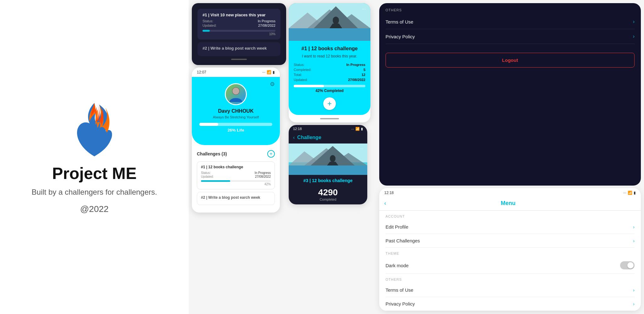  I want to click on profile-phone: 12:07 ··· 📶 ▮ ⚙, so click(236, 140).